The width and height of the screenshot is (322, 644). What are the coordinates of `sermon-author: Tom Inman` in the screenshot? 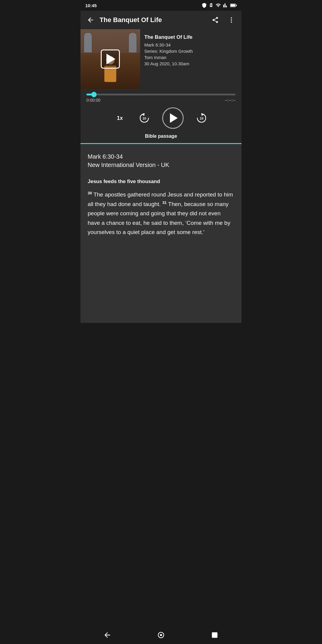 It's located at (191, 57).